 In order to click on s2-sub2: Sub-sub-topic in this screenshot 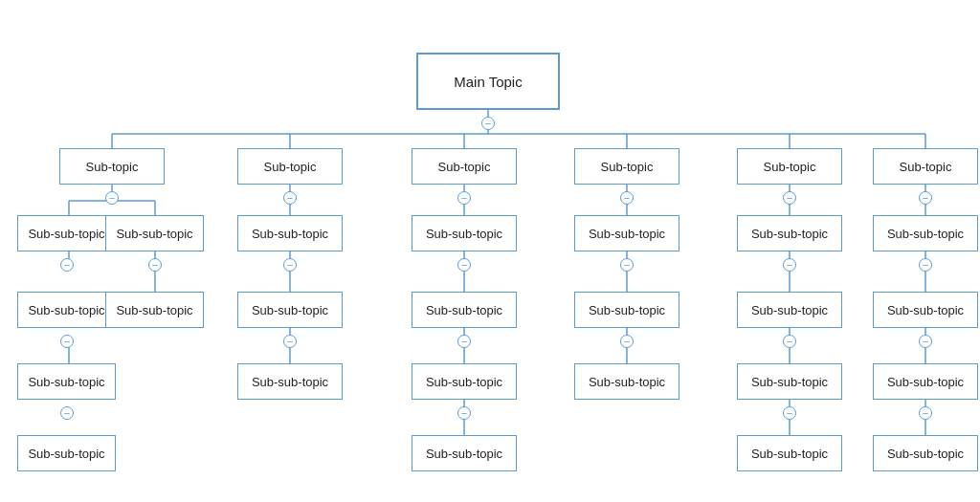, I will do `click(290, 310)`.